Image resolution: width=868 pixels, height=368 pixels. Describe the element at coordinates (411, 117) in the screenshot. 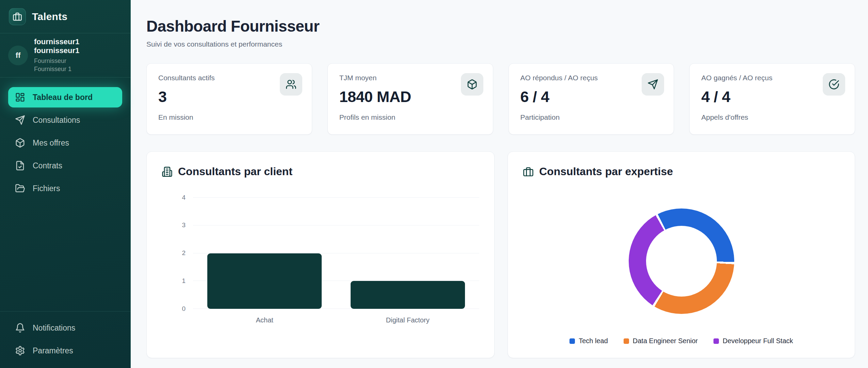

I see `stat-caption: Profils en mission` at that location.